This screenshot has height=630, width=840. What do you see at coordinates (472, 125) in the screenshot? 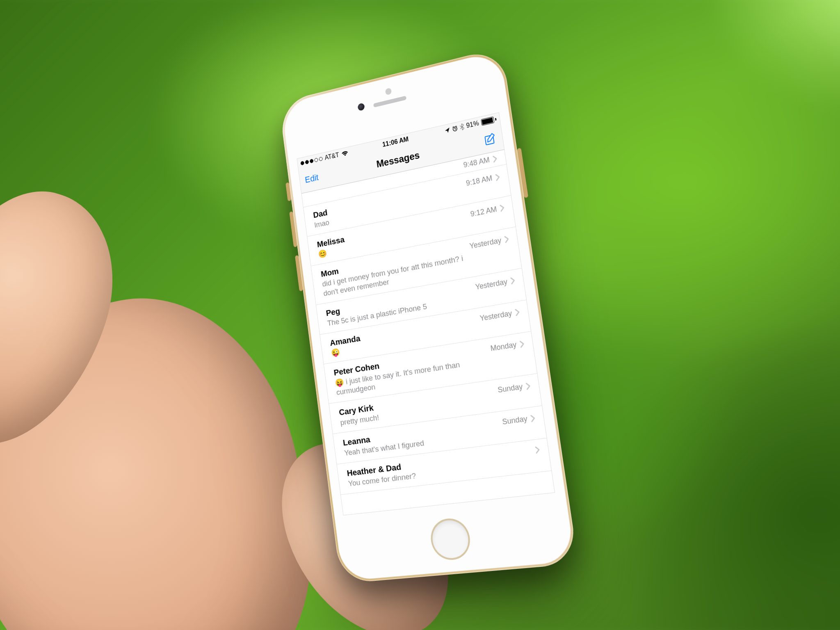
I see `battery-percent-label: 91%` at bounding box center [472, 125].